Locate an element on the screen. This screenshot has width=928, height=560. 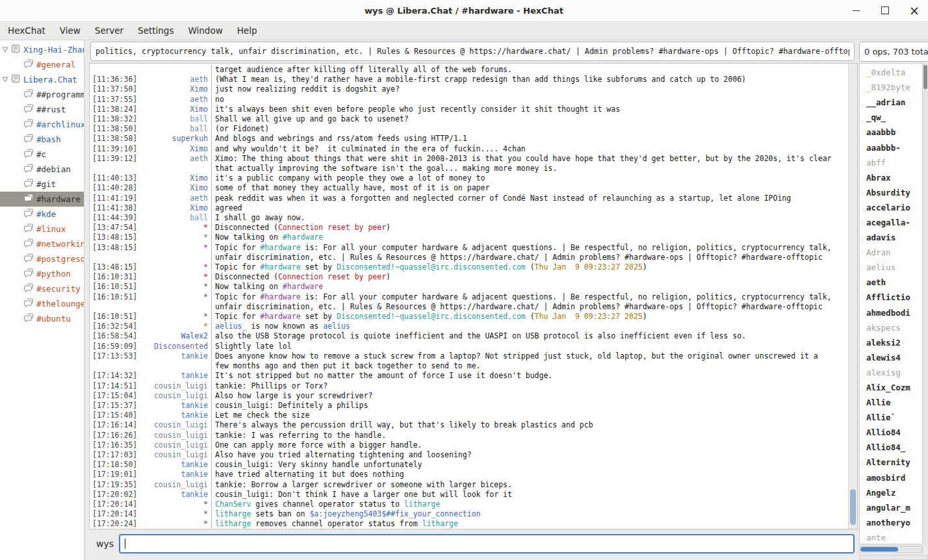
close-button: × is located at coordinates (914, 10).